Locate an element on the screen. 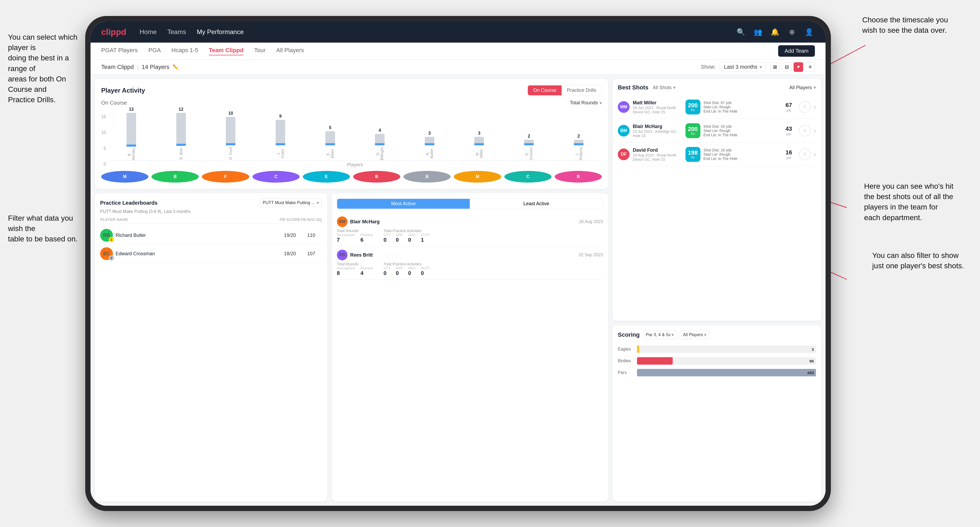 The width and height of the screenshot is (980, 527). bar-group: 13 B. McHarg is located at coordinates (132, 133).